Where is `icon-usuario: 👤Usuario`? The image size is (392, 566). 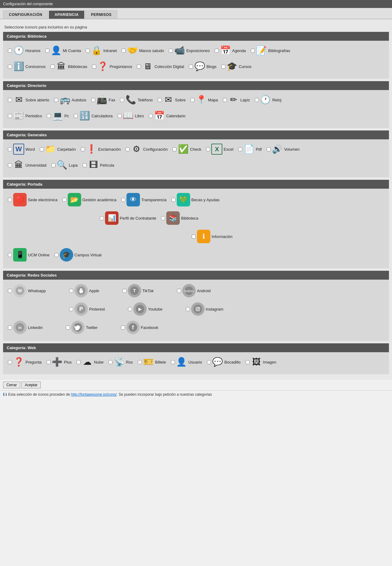 icon-usuario: 👤Usuario is located at coordinates (187, 362).